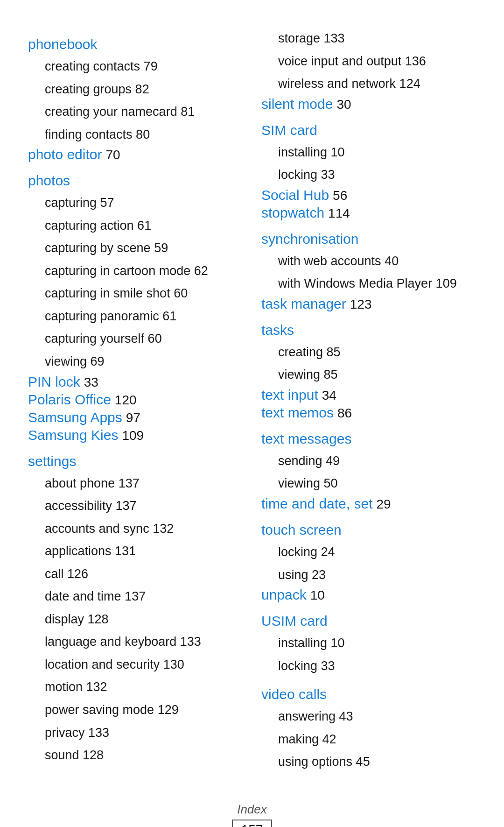 This screenshot has height=827, width=504. Describe the element at coordinates (252, 823) in the screenshot. I see `footer-page: 157` at that location.